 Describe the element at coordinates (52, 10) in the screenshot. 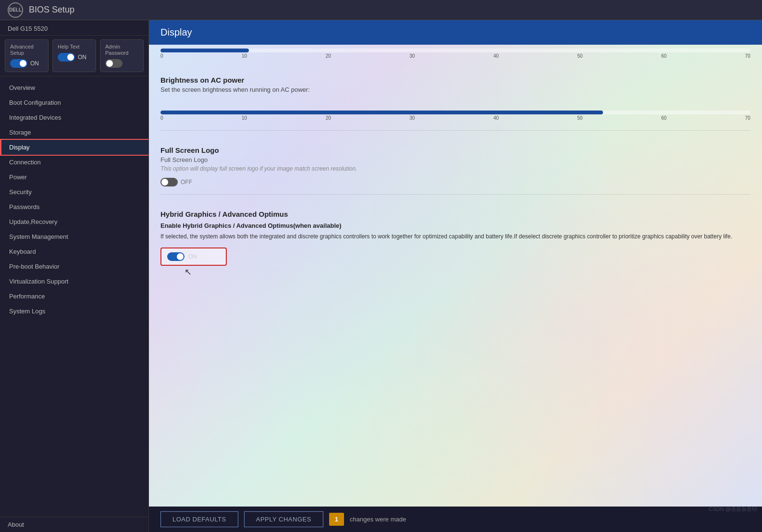

I see `bios-title: BIOS Setup` at that location.